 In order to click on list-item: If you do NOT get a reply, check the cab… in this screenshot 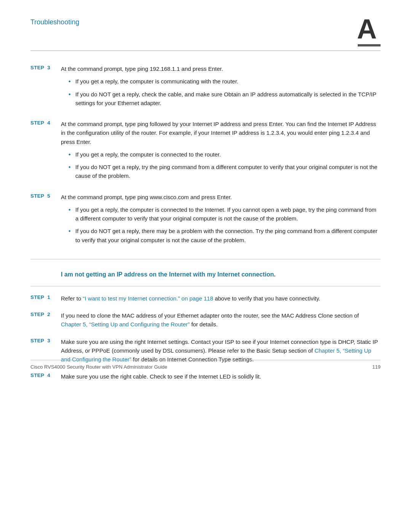, I will do `click(225, 99)`.